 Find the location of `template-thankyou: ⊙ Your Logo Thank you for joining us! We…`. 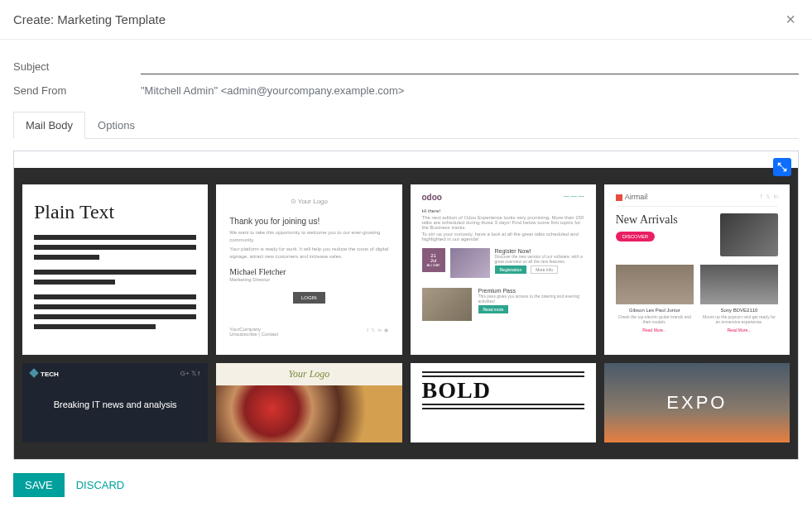

template-thankyou: ⊙ Your Logo Thank you for joining us! We… is located at coordinates (309, 270).